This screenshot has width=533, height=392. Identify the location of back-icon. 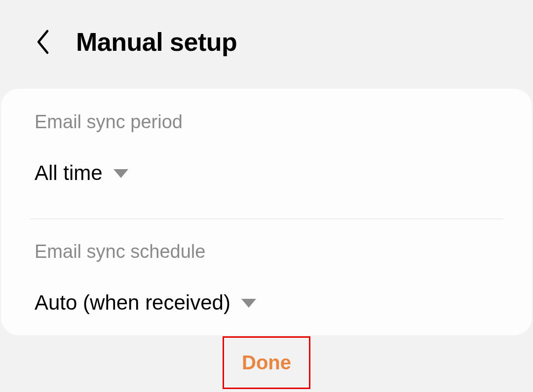
(43, 42).